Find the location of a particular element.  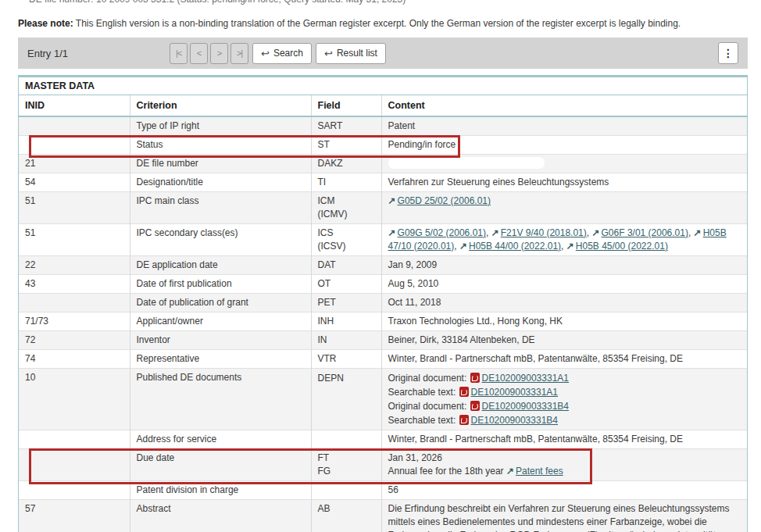

criterion-cell: Inventor is located at coordinates (220, 340).